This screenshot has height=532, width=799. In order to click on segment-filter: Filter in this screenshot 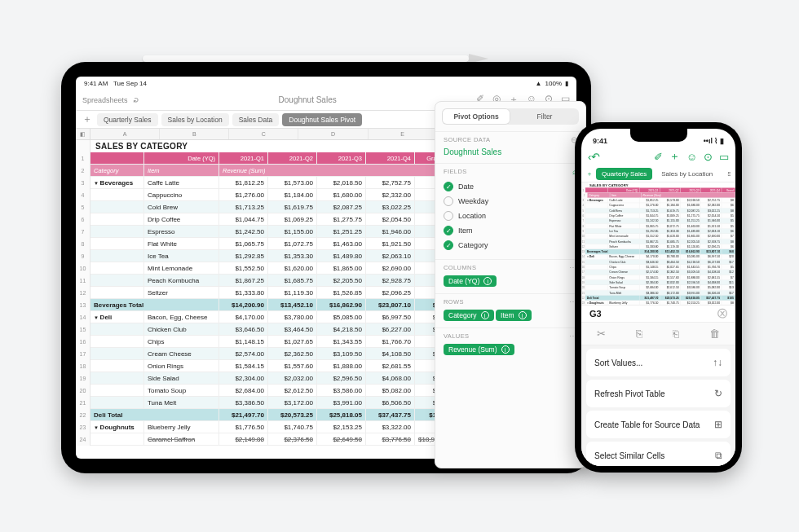, I will do `click(543, 117)`.